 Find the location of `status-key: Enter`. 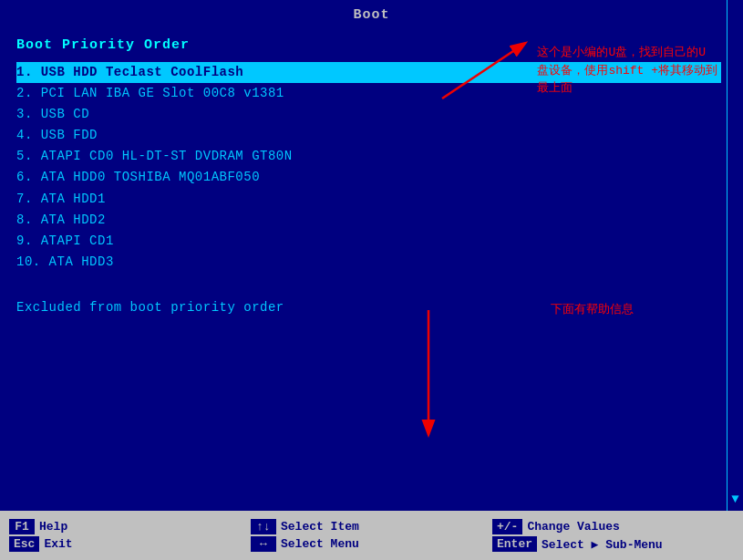

status-key: Enter is located at coordinates (514, 544).